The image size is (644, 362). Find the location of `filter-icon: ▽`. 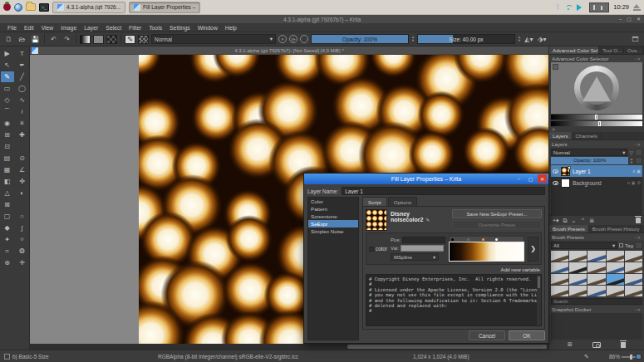

filter-icon: ▽ is located at coordinates (632, 153).